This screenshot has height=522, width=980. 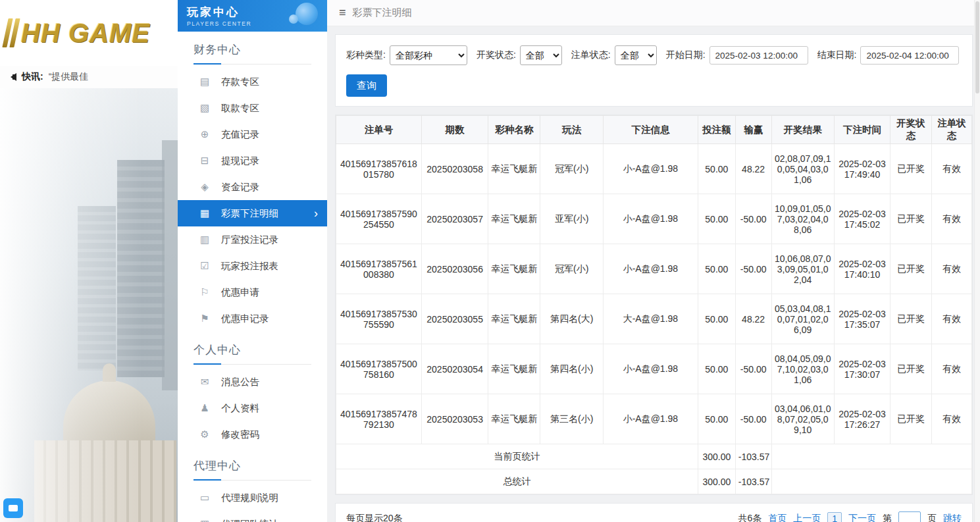 What do you see at coordinates (253, 292) in the screenshot?
I see `sidebar-item-promo-apply: ⚐ 优惠申请` at bounding box center [253, 292].